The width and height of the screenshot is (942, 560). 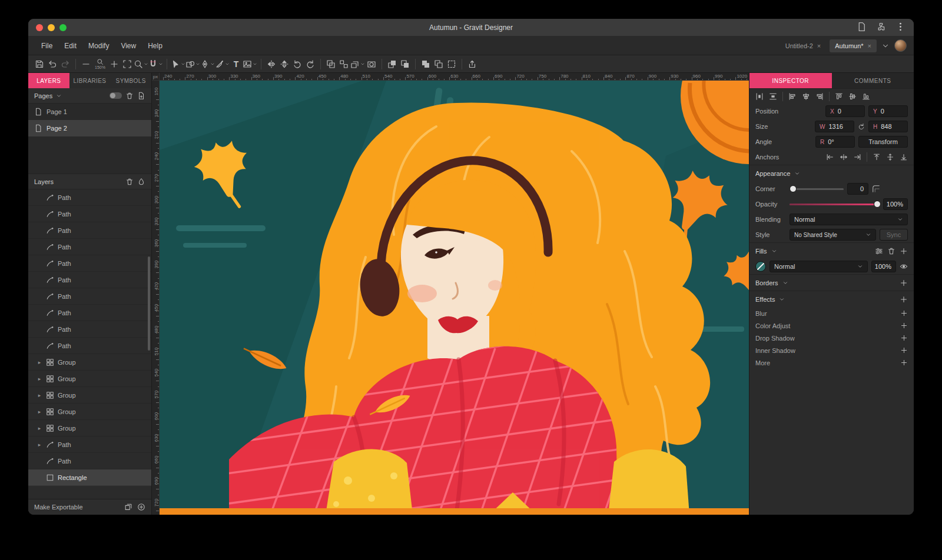 I want to click on document-icon, so click(x=862, y=27).